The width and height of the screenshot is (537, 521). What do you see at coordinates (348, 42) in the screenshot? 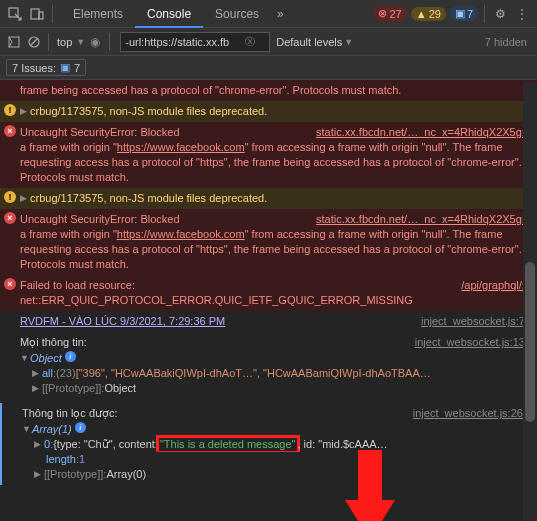
I see `levels-dropdown-icon: ▼` at bounding box center [348, 42].